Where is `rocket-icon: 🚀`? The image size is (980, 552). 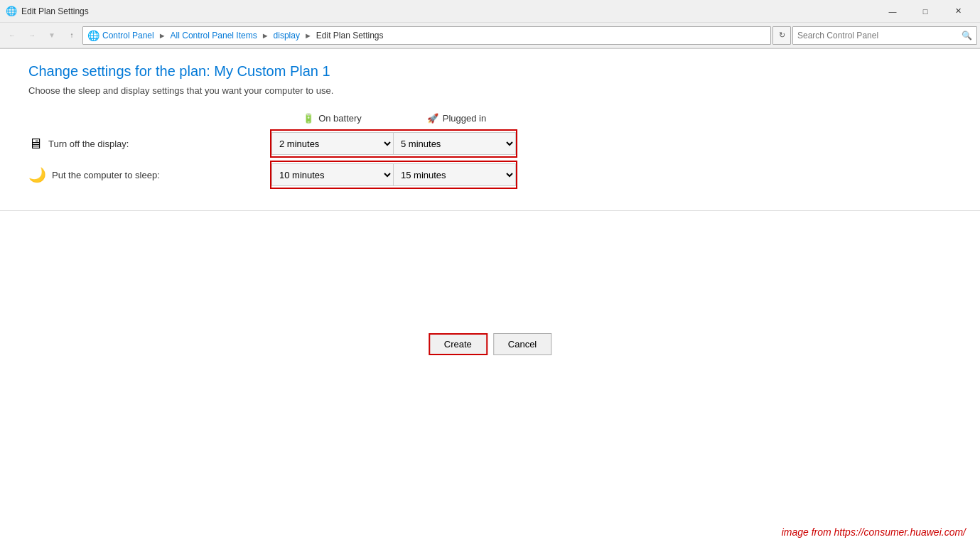
rocket-icon: 🚀 is located at coordinates (433, 118).